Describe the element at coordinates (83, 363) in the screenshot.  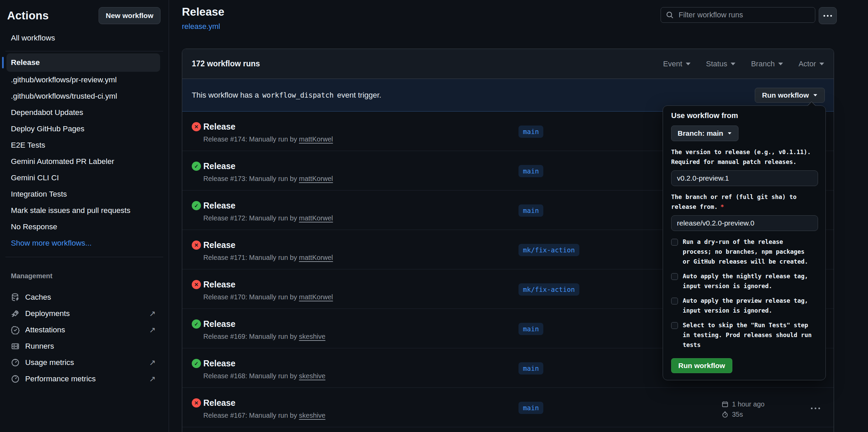
I see `sidebar-item-usage-metrics: Usage metrics` at that location.